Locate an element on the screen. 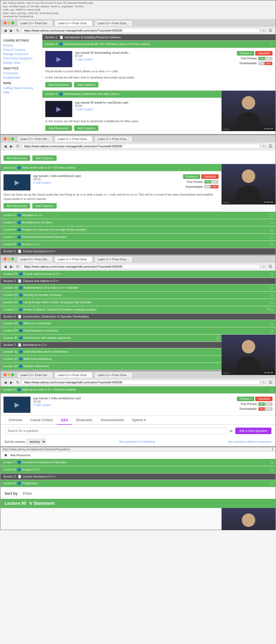  sidebar-getting-started-link: Getting Started Survey is located at coordinates (22, 88).